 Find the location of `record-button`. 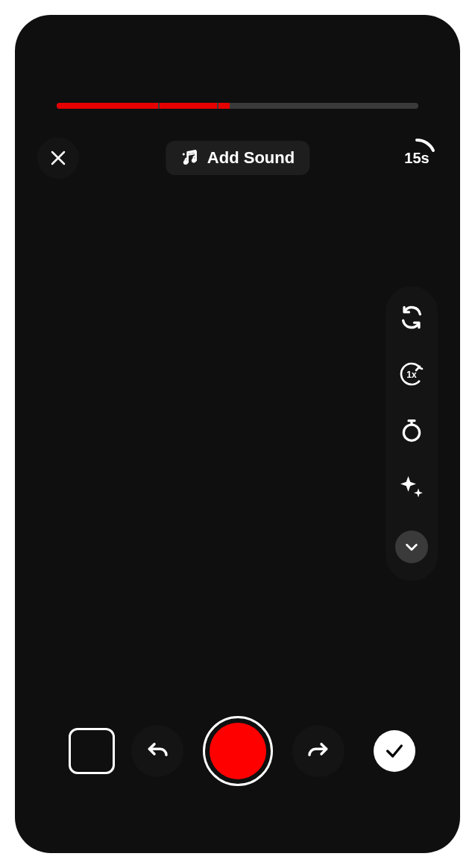

record-button is located at coordinates (238, 751).